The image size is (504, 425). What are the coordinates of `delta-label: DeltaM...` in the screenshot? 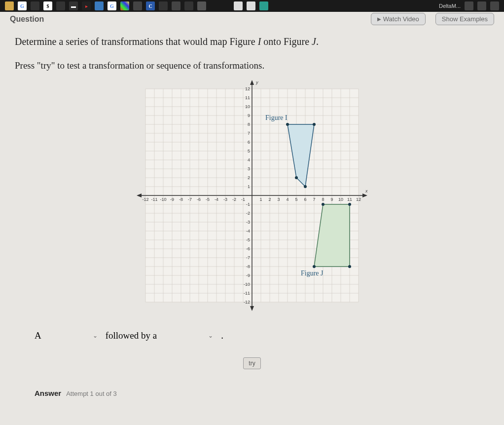 It's located at (450, 6).